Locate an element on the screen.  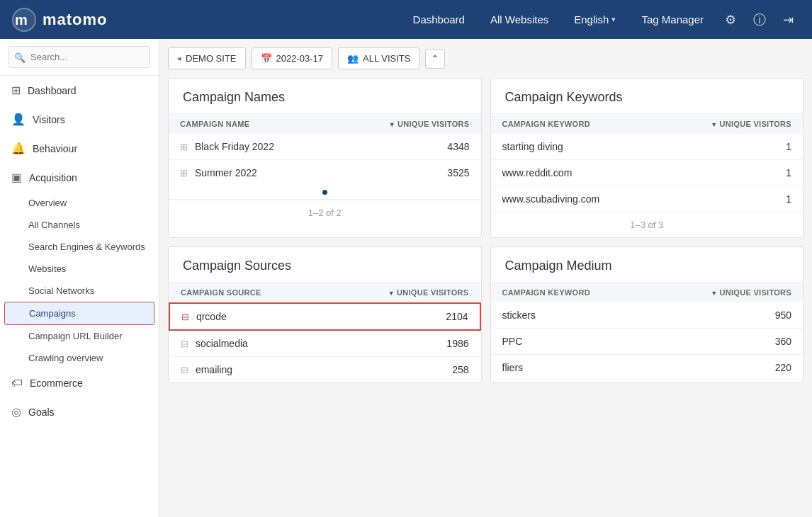
sidebar-item-dashboard: ⊞ Dashboard is located at coordinates (79, 91).